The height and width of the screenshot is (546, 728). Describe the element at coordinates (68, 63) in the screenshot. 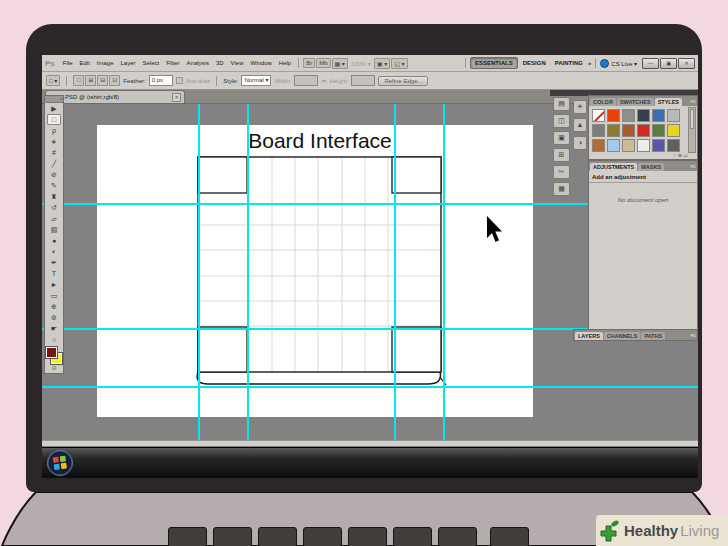

I see `menu-item: File` at that location.